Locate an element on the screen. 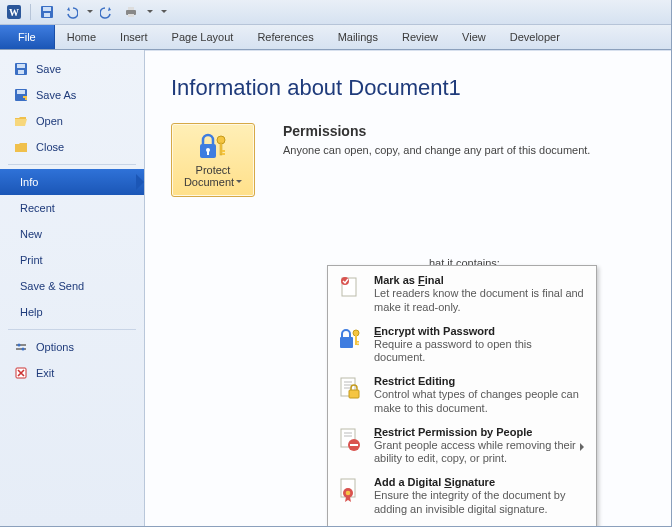  word-app-icon: W is located at coordinates (14, 12).